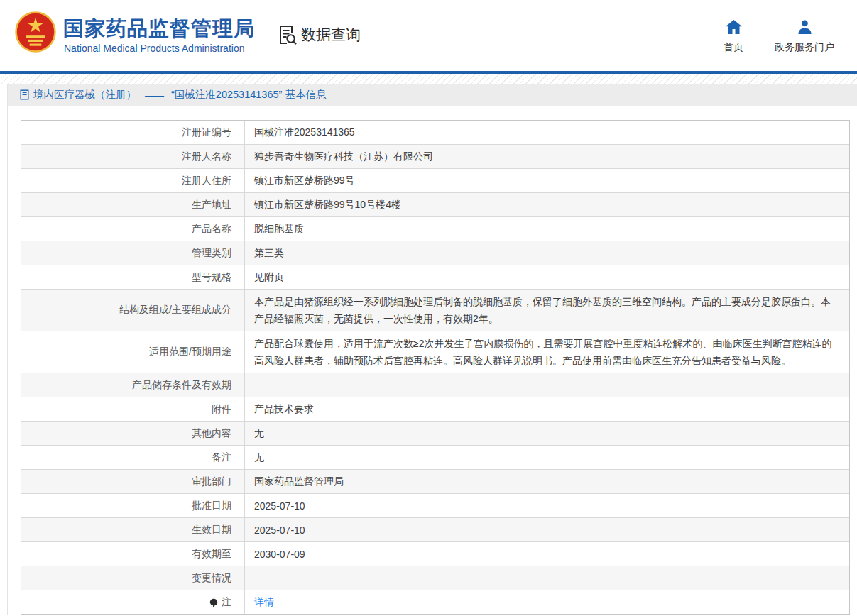 The height and width of the screenshot is (616, 857). I want to click on breadcrumb-current: “国械注准20253141365” 基本信息, so click(249, 95).